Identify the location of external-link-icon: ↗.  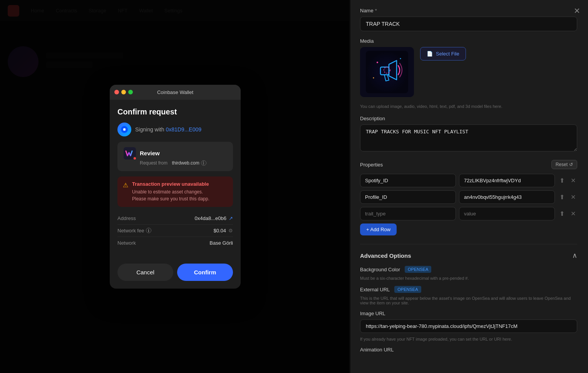
(231, 218).